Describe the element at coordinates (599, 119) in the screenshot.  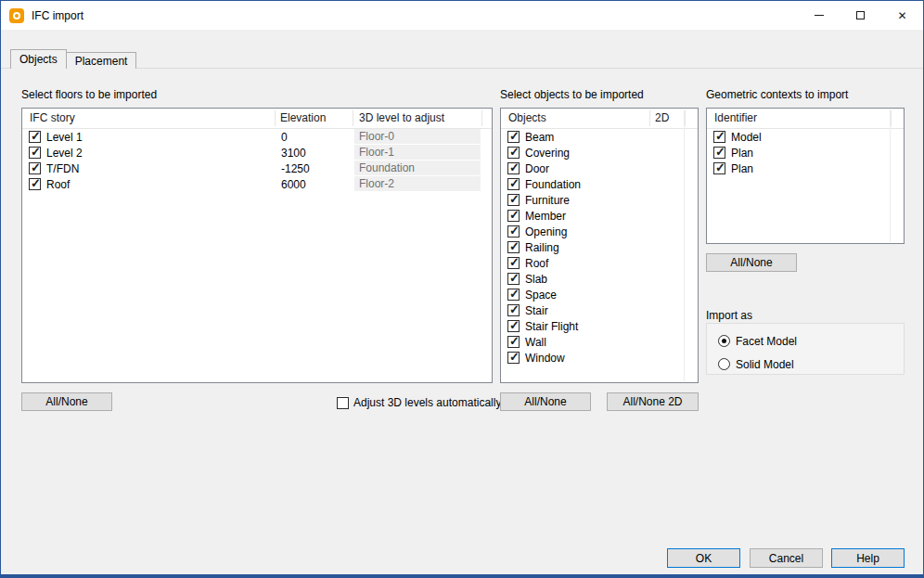
I see `objects-table-header: Objects 2D` at that location.